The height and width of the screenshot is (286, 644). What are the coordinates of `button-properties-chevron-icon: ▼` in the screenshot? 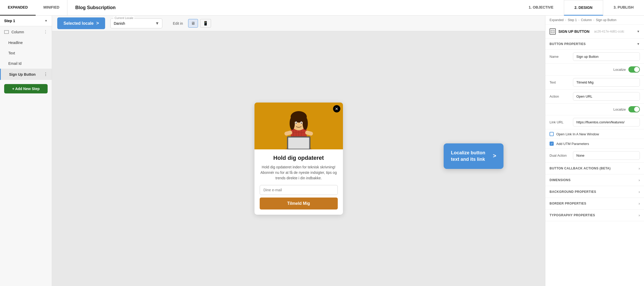 It's located at (638, 44).